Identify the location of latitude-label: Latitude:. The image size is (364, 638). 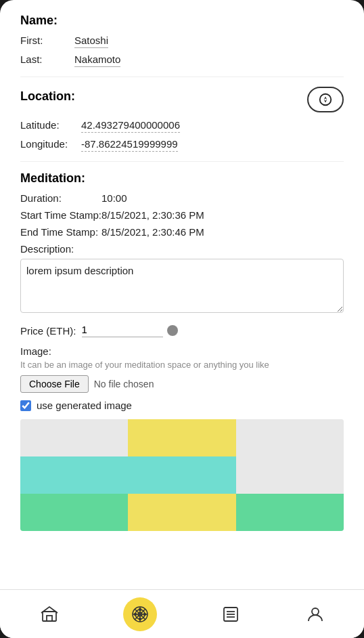
(51, 125).